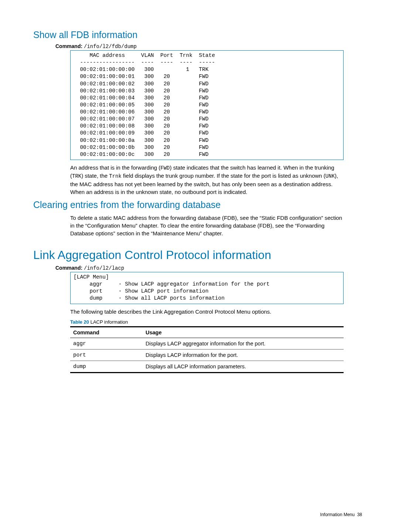 This screenshot has height=532, width=399. What do you see at coordinates (115, 168) in the screenshot?
I see `paragraph-text: An address that is in the forwarding (` at bounding box center [115, 168].